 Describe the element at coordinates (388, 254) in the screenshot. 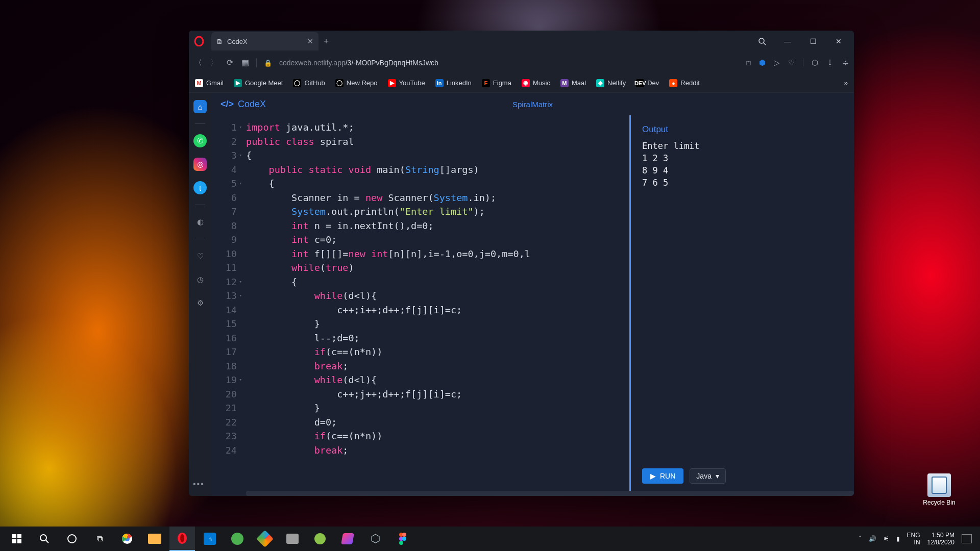

I see `code-line: int f[][]=new int[n][n],i=-1,o=0,j=0,m=0…` at that location.